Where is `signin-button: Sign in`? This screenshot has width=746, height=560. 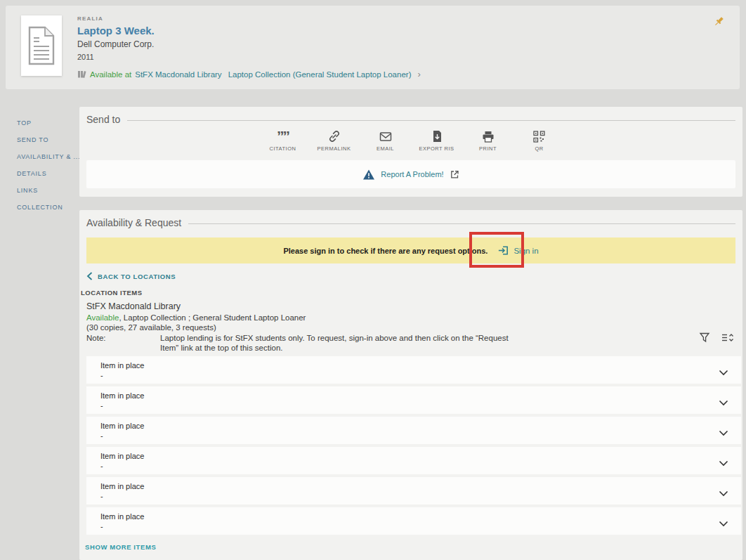 signin-button: Sign in is located at coordinates (518, 250).